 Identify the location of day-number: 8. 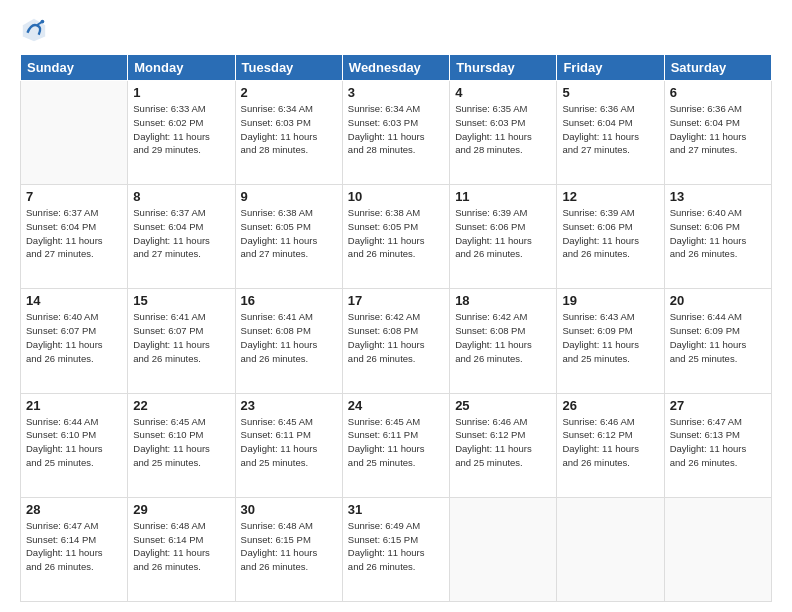
(181, 196).